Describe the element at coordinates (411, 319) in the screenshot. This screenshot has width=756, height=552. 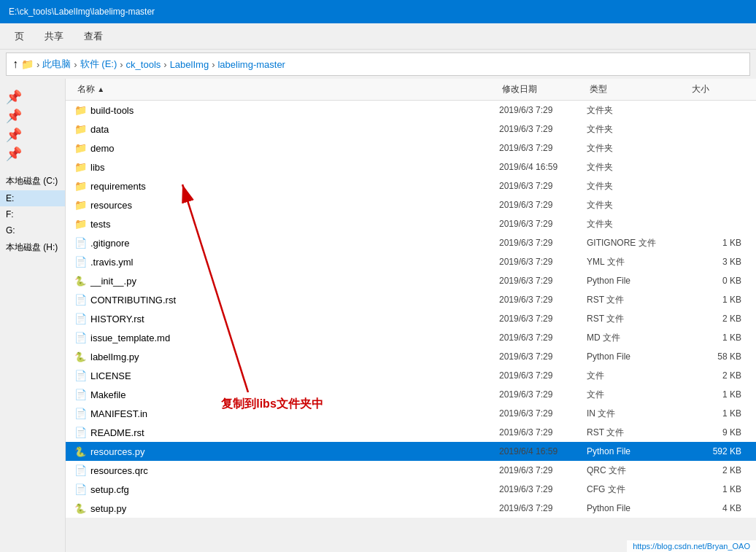
I see `table-row: 📄 HISTORY.rst 2019/6/3 7:29 RST 文件 2 KB` at that location.